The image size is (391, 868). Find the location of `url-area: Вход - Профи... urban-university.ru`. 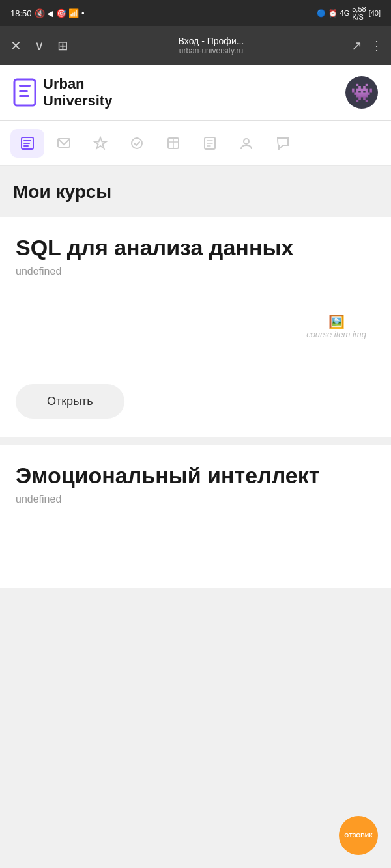

url-area: Вход - Профи... urban-university.ru is located at coordinates (211, 46).